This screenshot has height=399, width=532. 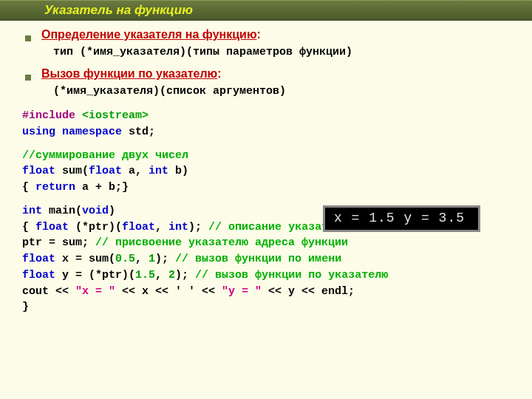 I want to click on definition-row: Определение указателя на функцию:, so click(x=266, y=35).